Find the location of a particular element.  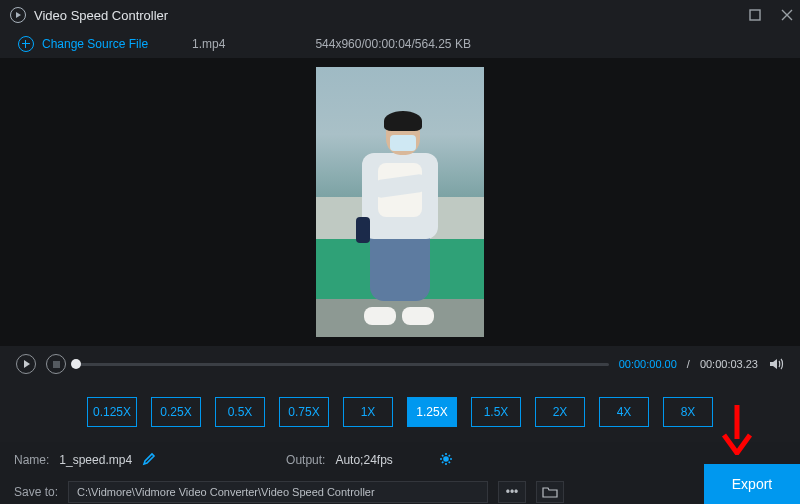

bottom-panel: Name: 1_speed.mp4 Output: Auto;24fps Sav… is located at coordinates (400, 473).